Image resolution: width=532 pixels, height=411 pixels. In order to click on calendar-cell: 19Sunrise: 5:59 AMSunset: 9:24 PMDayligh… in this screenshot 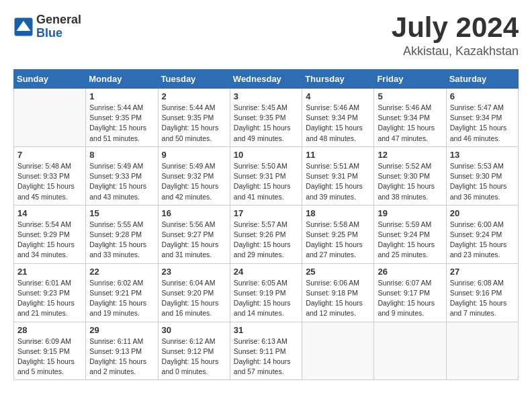, I will do `click(410, 234)`.